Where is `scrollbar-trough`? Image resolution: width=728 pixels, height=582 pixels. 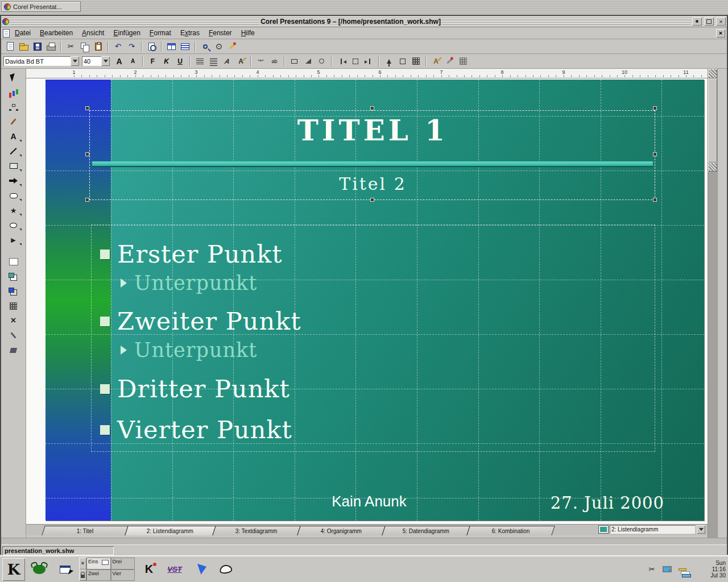 scrollbar-trough is located at coordinates (713, 355).